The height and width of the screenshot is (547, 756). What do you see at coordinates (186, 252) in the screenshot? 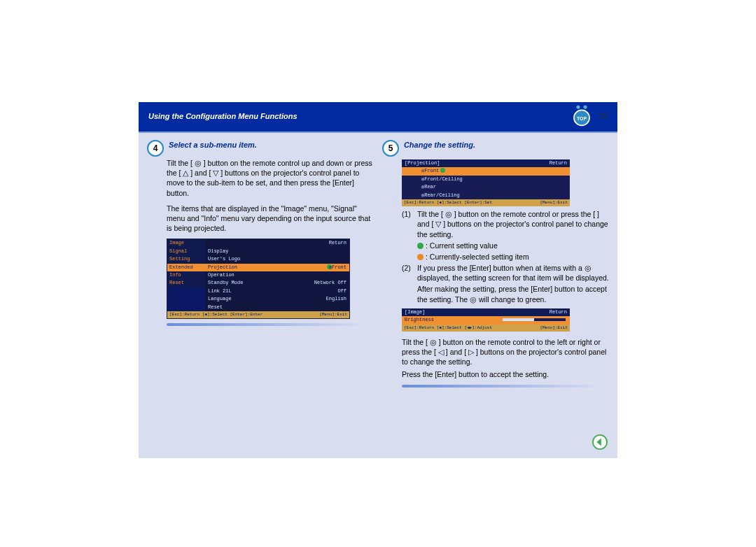
I see `osd-side-item: Signal` at bounding box center [186, 252].